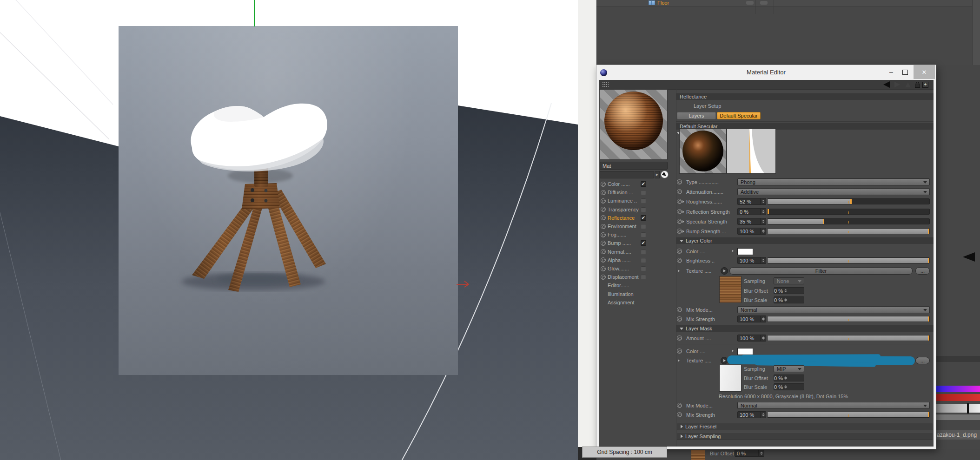 This screenshot has height=460, width=980. What do you see at coordinates (968, 408) in the screenshot?
I see `gradient-cursor` at bounding box center [968, 408].